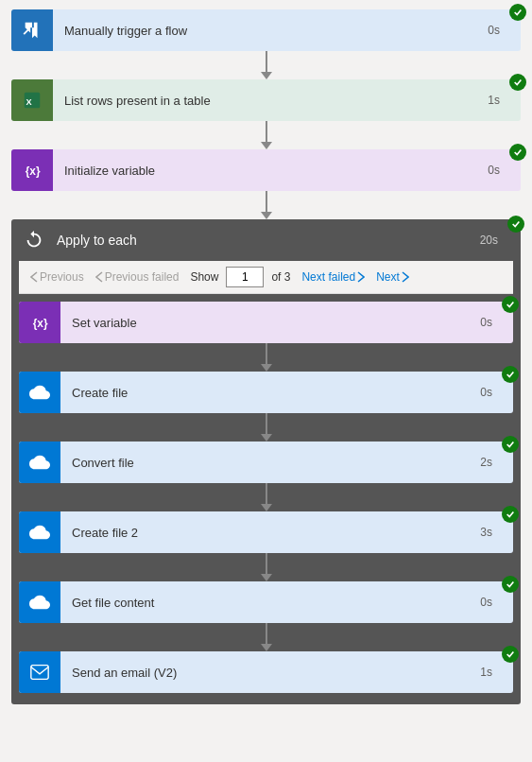 The width and height of the screenshot is (532, 762). What do you see at coordinates (266, 602) in the screenshot?
I see `get-file-content-card: Get file content 0s` at bounding box center [266, 602].